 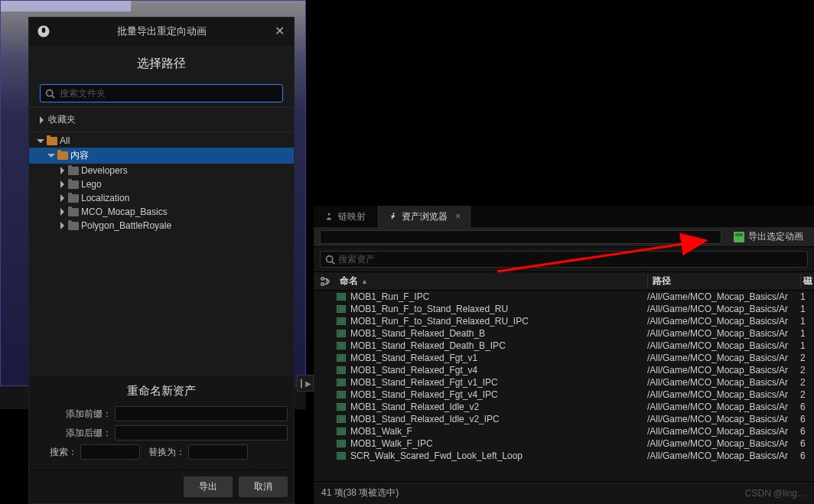 I want to click on replace-input, so click(x=218, y=452).